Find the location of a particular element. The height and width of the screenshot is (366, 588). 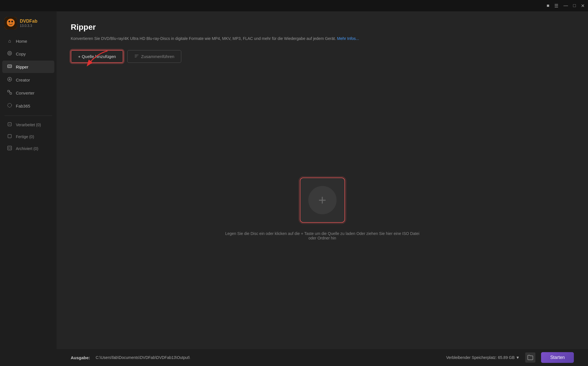

sidebar-item-label-copy: Copy is located at coordinates (21, 54).